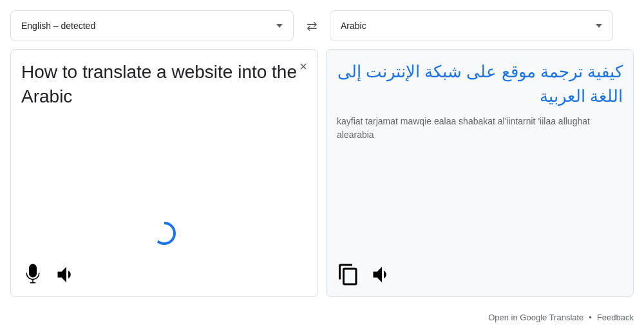  What do you see at coordinates (58, 26) in the screenshot?
I see `source-language-label: English – detected` at bounding box center [58, 26].